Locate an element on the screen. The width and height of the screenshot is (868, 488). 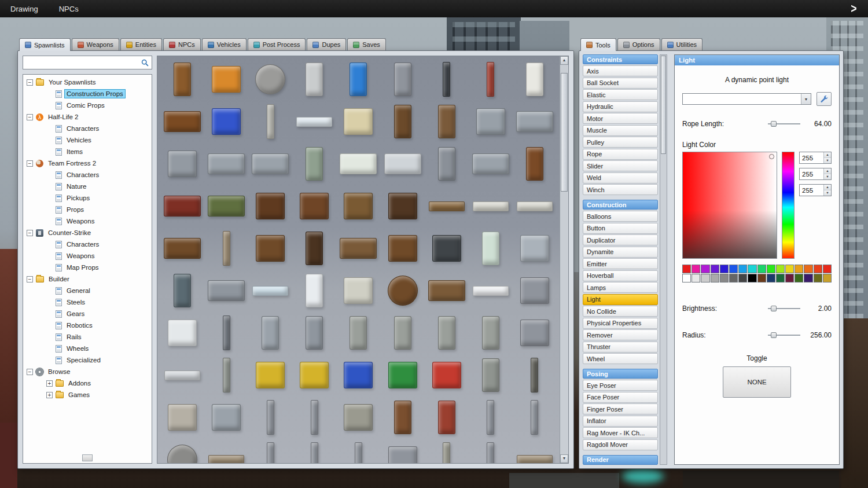
prop-black-canister is located at coordinates (447, 79).